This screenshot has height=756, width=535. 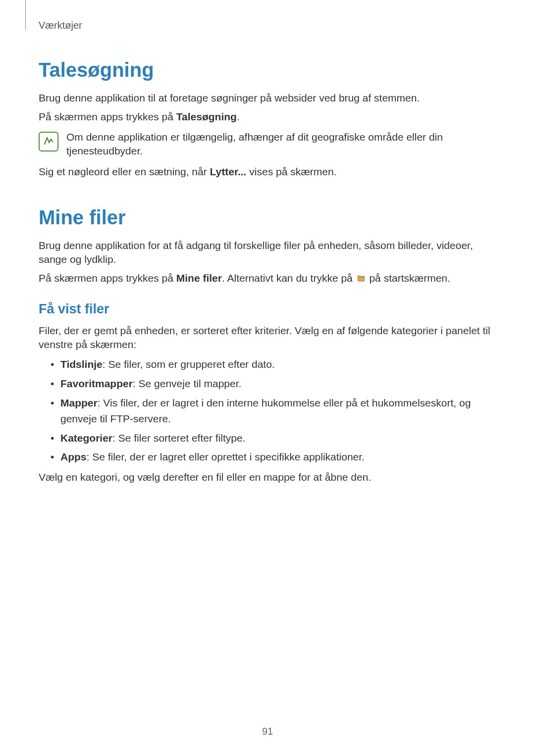 I want to click on text: vises på skærmen., so click(x=291, y=171).